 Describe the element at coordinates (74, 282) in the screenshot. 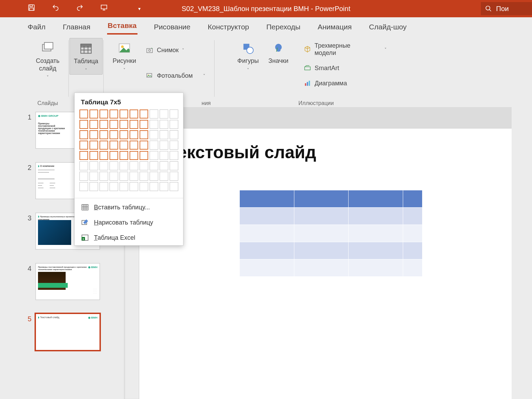

I see `thumbnail-row: 4 Примеры поставляемой продукции с кратк…` at that location.